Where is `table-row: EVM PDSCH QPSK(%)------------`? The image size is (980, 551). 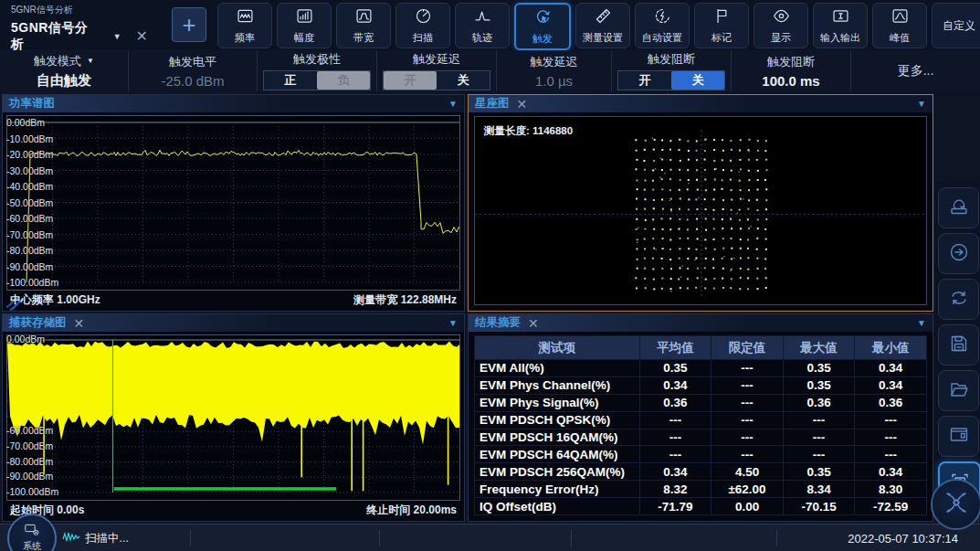
table-row: EVM PDSCH QPSK(%)------------ is located at coordinates (701, 420).